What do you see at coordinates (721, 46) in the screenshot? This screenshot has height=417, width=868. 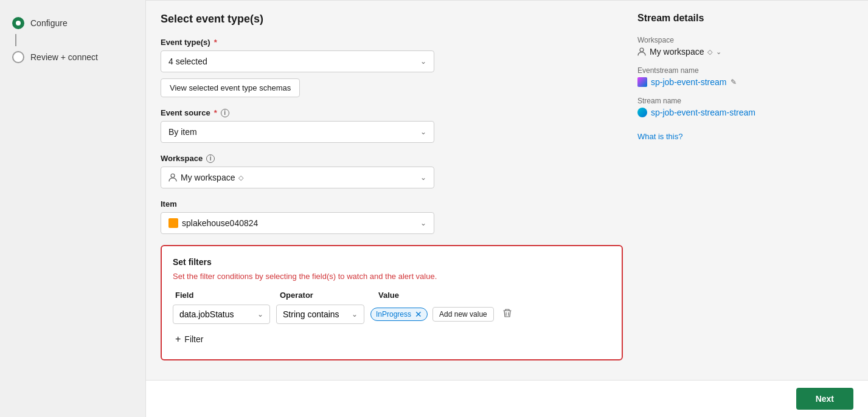 I see `workspace-detail-group: Workspace My workspace ◇ ⌄` at bounding box center [721, 46].